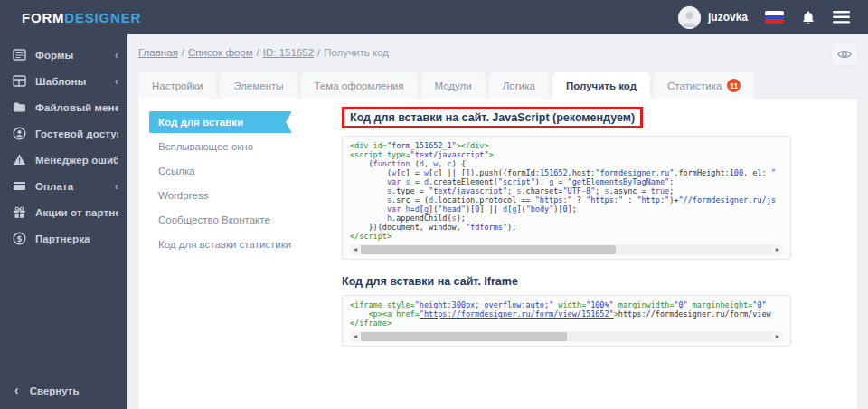 The width and height of the screenshot is (868, 409). I want to click on user-menu: juzovka, so click(712, 18).